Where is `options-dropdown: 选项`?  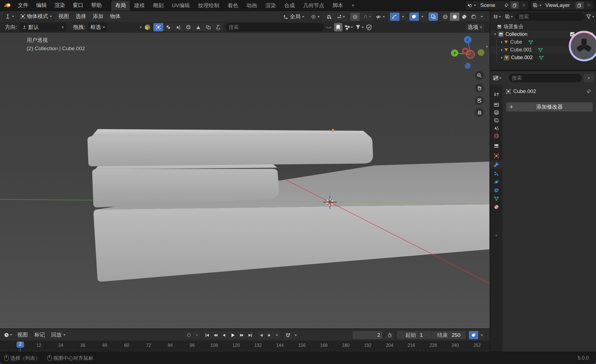
options-dropdown: 选项 is located at coordinates (475, 27).